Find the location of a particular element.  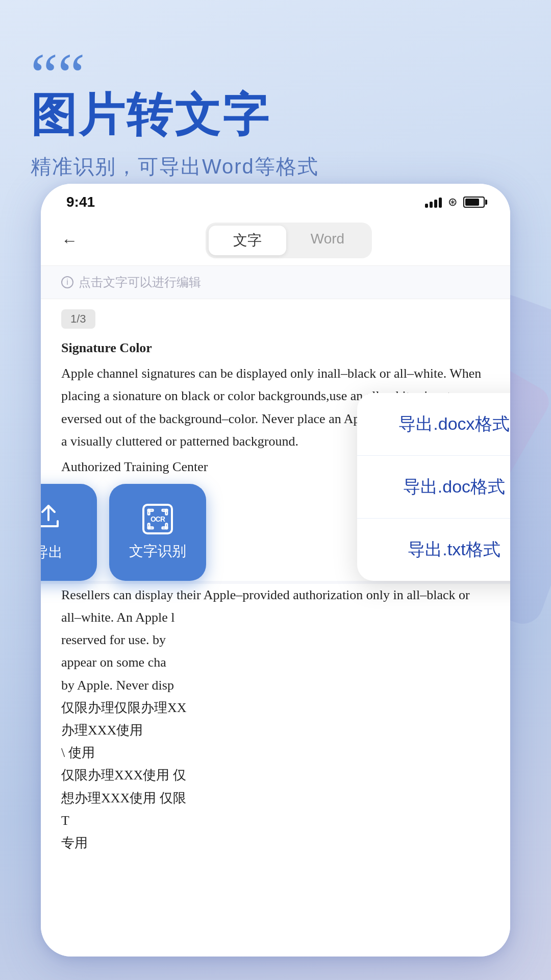

export-txt: 导出.txt格式 is located at coordinates (434, 550).